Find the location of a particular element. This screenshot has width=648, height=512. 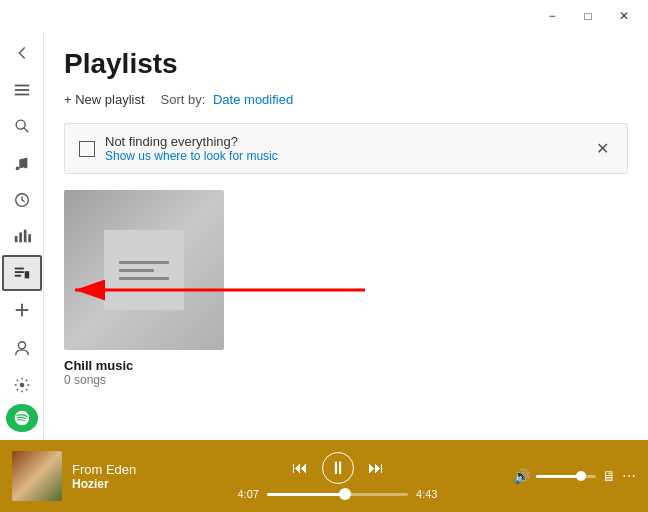

playlist-card: Chill music 0 songs is located at coordinates (144, 288).